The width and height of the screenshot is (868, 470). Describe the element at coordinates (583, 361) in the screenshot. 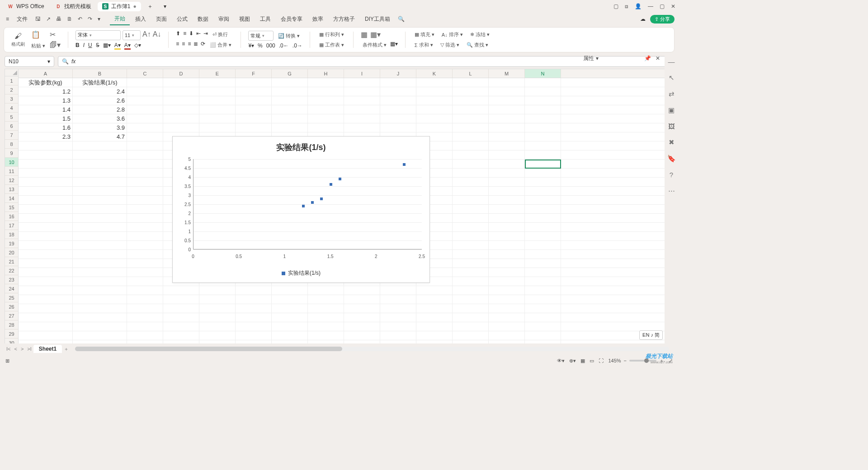

I see `view-normal-icon: ▦` at that location.